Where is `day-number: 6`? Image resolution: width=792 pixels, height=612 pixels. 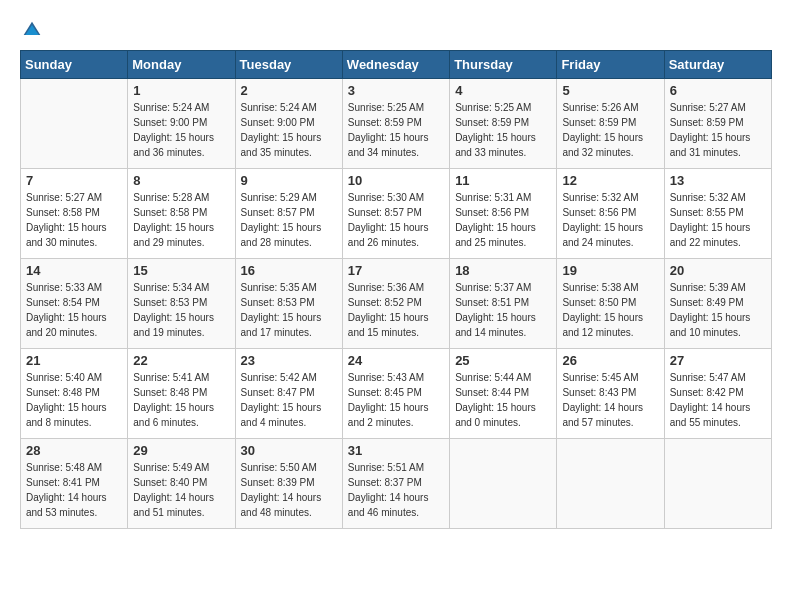 day-number: 6 is located at coordinates (718, 90).